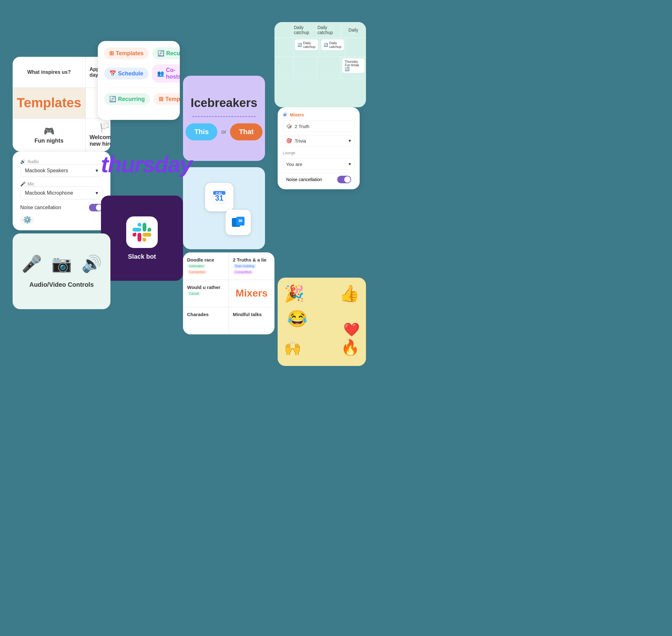 The image size is (672, 636). Describe the element at coordinates (97, 171) in the screenshot. I see `chevron-down-icon: ▾` at that location.